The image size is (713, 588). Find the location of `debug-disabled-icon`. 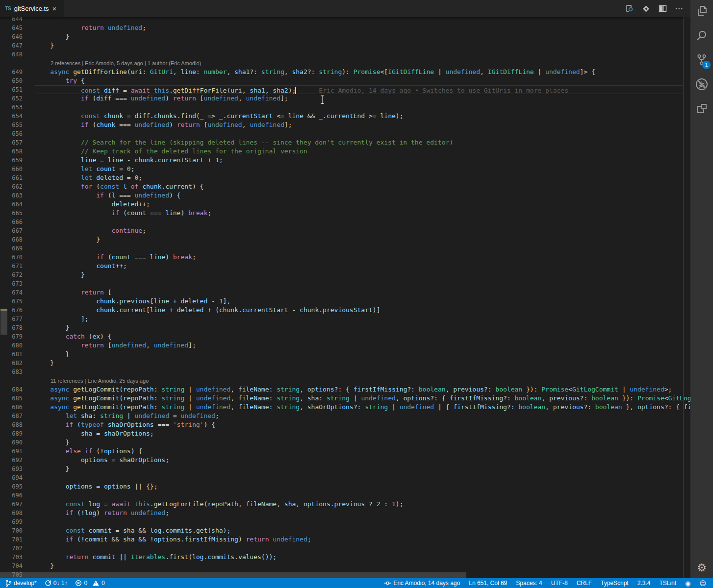

debug-disabled-icon is located at coordinates (702, 84).